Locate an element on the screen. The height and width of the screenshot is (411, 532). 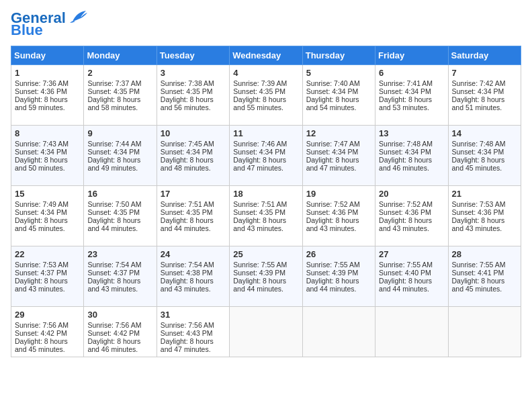
daylight-hours: Daylight: 8 hours and 55 minutes. is located at coordinates (259, 103).